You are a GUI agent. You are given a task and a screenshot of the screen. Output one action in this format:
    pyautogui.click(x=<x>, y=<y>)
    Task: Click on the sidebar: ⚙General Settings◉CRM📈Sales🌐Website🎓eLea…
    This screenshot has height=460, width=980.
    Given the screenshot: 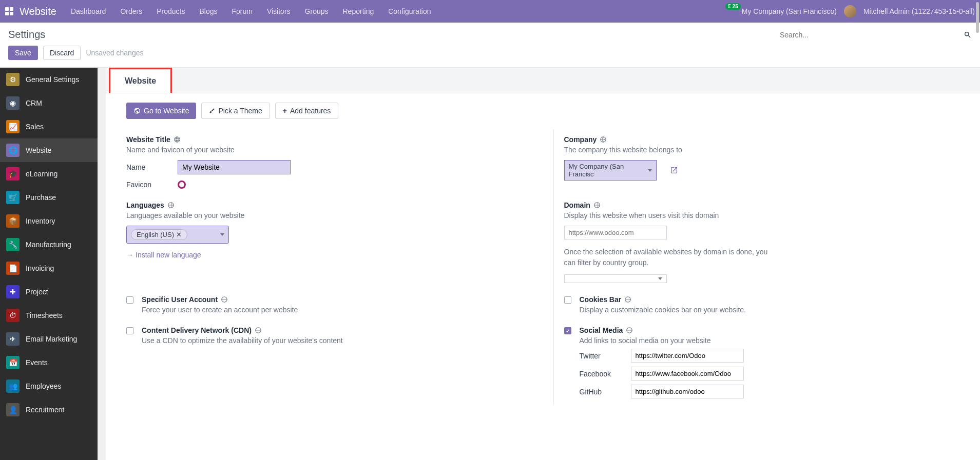 What is the action you would take?
    pyautogui.click(x=49, y=264)
    